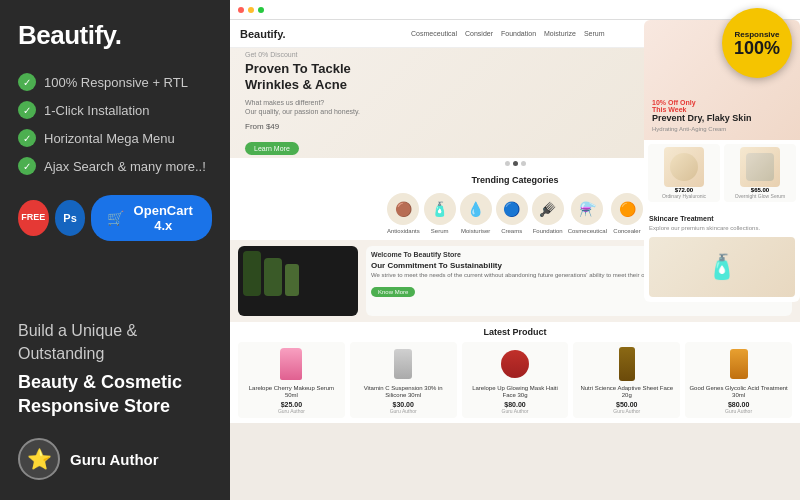 The height and width of the screenshot is (500, 800). I want to click on prod-seller-2: Guru Author, so click(404, 411).